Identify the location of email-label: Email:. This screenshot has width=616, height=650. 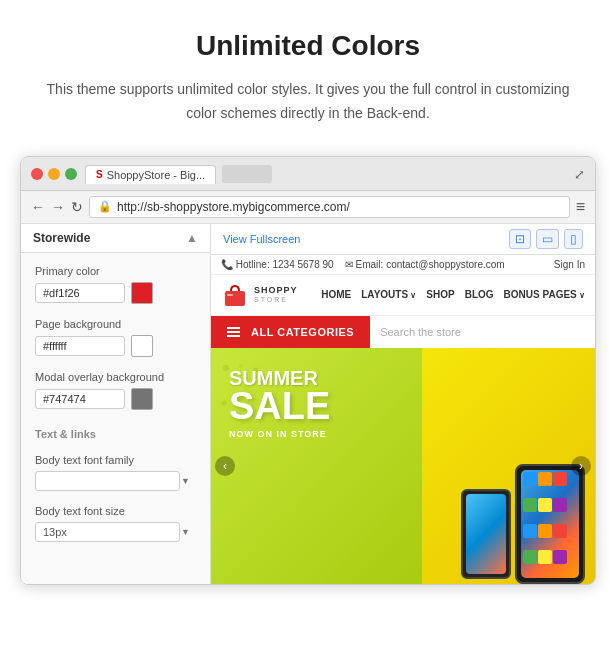
(370, 264).